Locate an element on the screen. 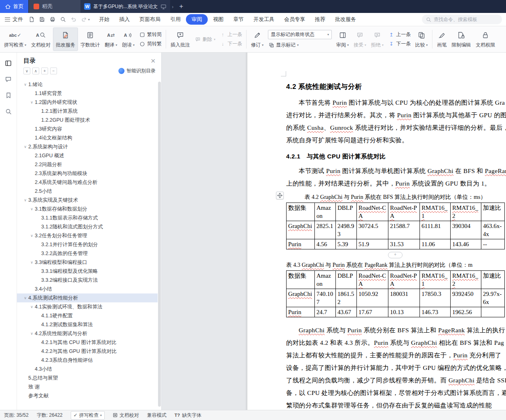 The height and width of the screenshot is (420, 506). menu-tab: 视图 is located at coordinates (218, 19).